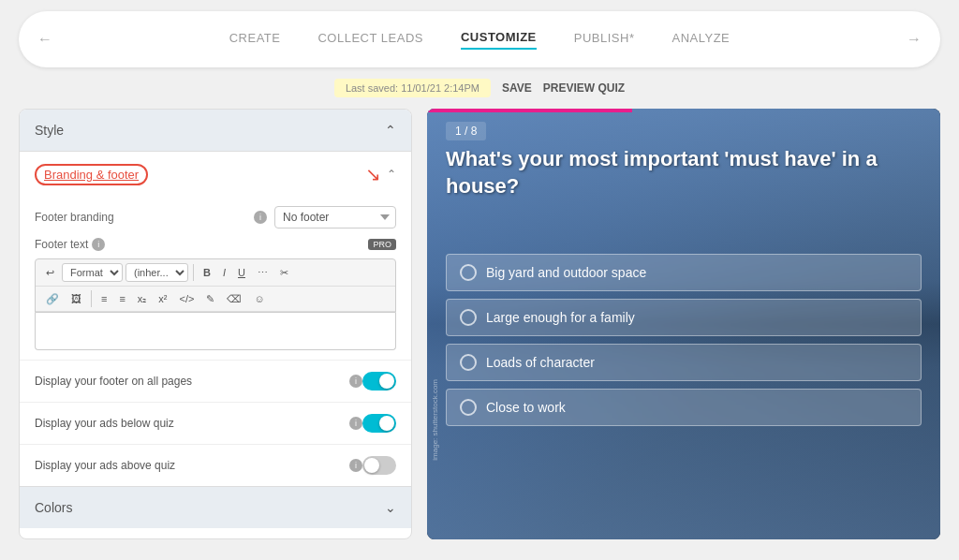 Image resolution: width=959 pixels, height=560 pixels. I want to click on option-3-circle, so click(468, 362).